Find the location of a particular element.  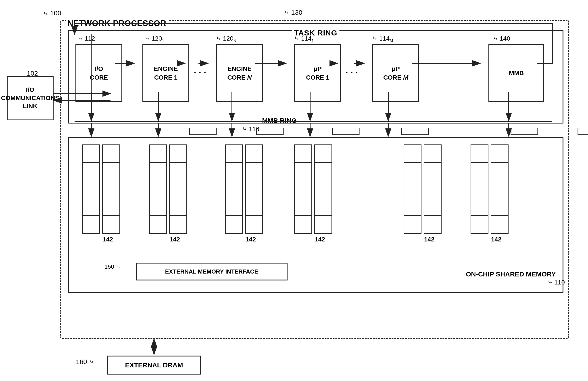

ref-150-label: 150 ⤷ is located at coordinates (113, 267).